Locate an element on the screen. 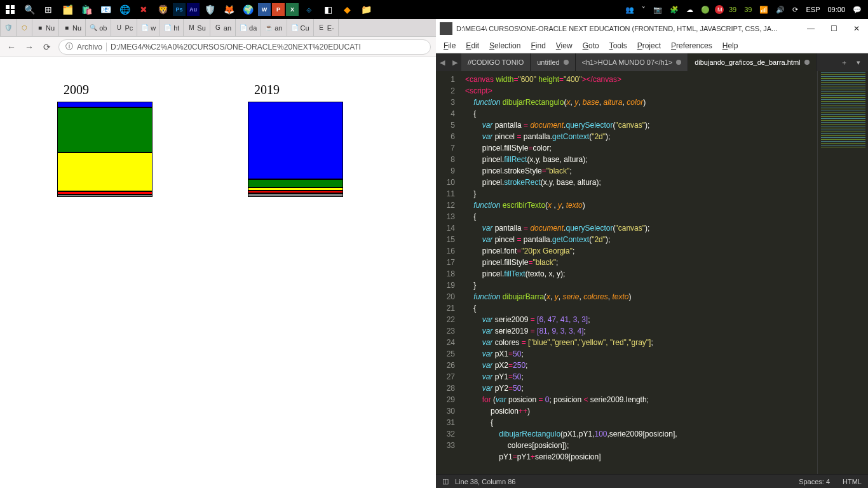  back-button: ← is located at coordinates (11, 47).